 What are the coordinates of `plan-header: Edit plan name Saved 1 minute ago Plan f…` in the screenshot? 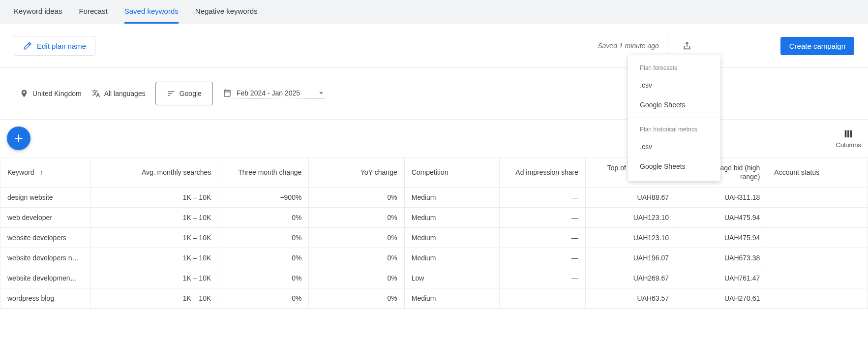 It's located at (434, 46).